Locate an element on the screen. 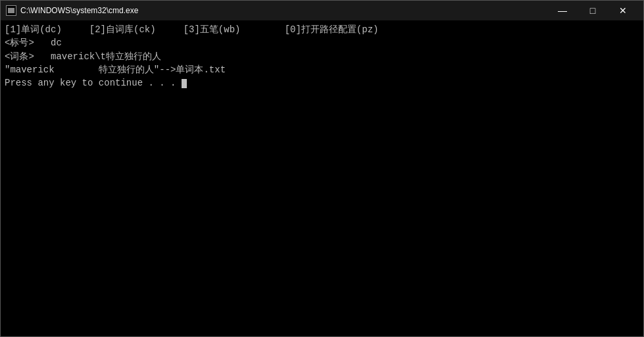 The width and height of the screenshot is (644, 337). close-button: ✕ is located at coordinates (623, 11).